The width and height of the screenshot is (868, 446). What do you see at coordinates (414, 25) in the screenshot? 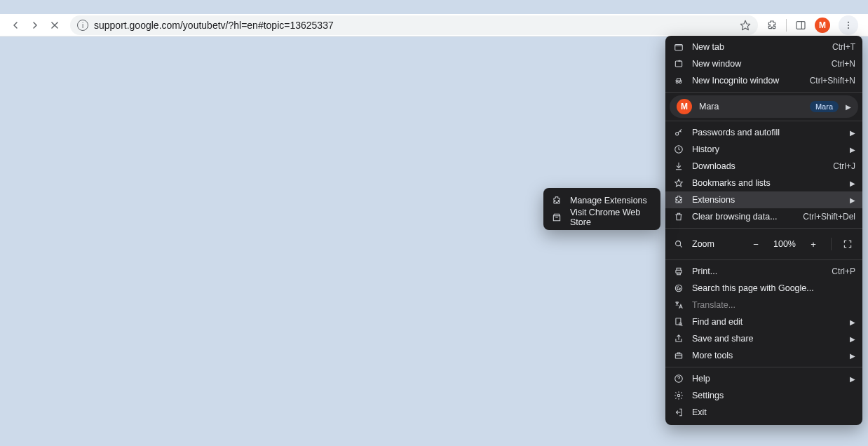
I see `address-bar: i support.google.com/youtubetv/?hl=en#to…` at bounding box center [414, 25].